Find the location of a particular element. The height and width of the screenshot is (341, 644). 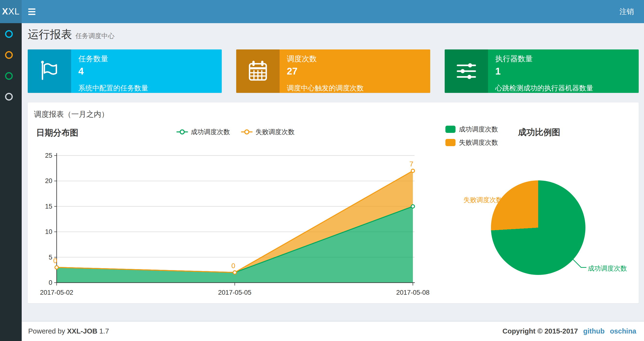

stat-card-description: 系统中配置的任务数量 is located at coordinates (150, 88).